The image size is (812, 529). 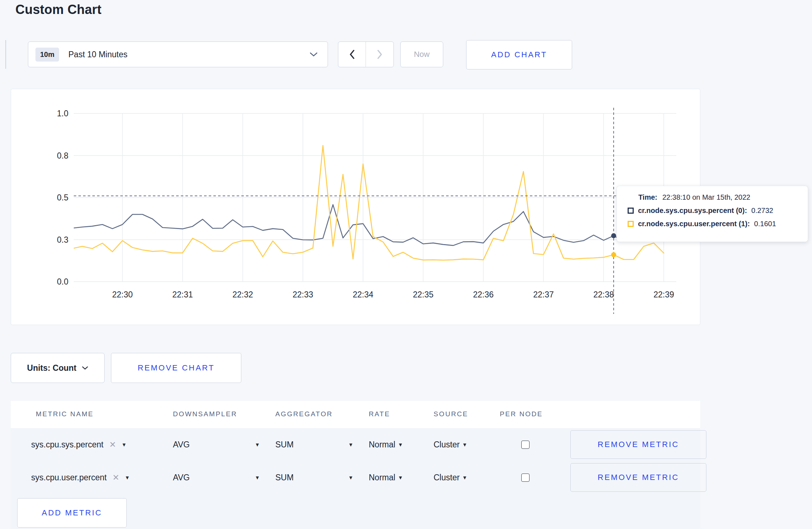 What do you see at coordinates (303, 295) in the screenshot?
I see `svg-text: 22:33` at bounding box center [303, 295].